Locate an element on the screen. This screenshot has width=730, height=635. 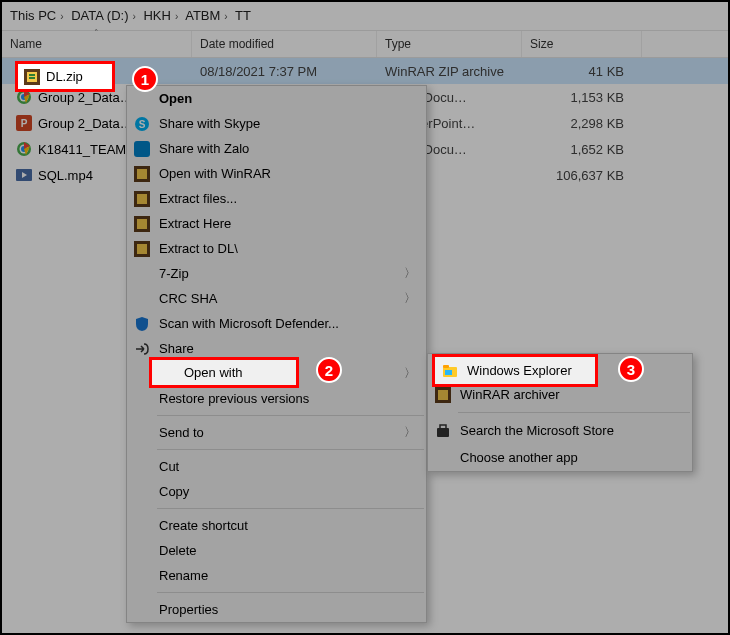
file-size: 2,298 KB is located at coordinates (582, 124).